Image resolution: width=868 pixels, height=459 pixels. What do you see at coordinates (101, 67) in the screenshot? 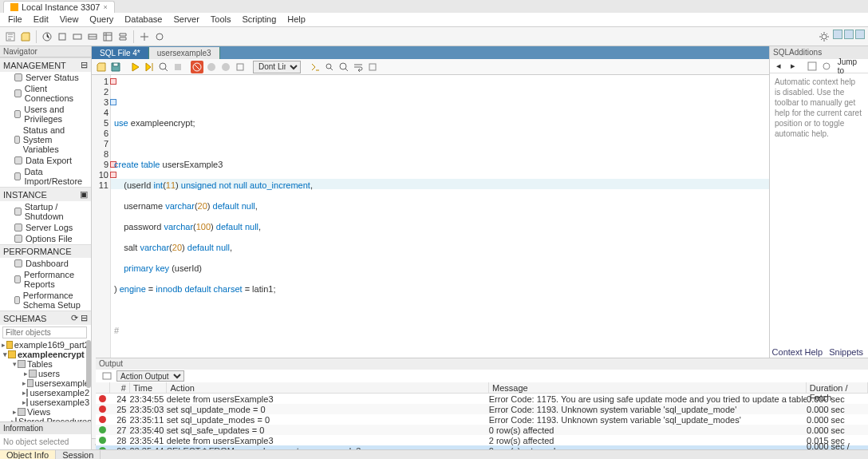
I see `open-file-icon` at bounding box center [101, 67].